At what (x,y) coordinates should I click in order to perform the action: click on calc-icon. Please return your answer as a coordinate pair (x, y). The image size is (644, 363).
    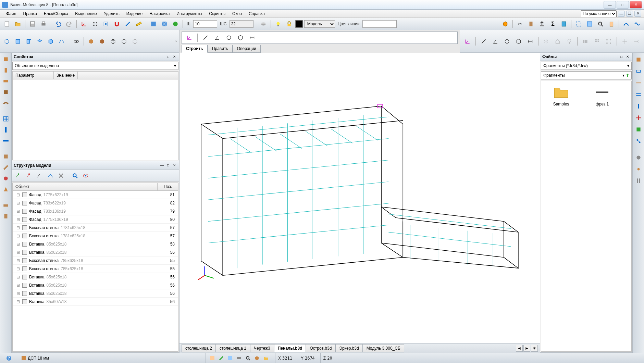
    Looking at the image, I should click on (564, 24).